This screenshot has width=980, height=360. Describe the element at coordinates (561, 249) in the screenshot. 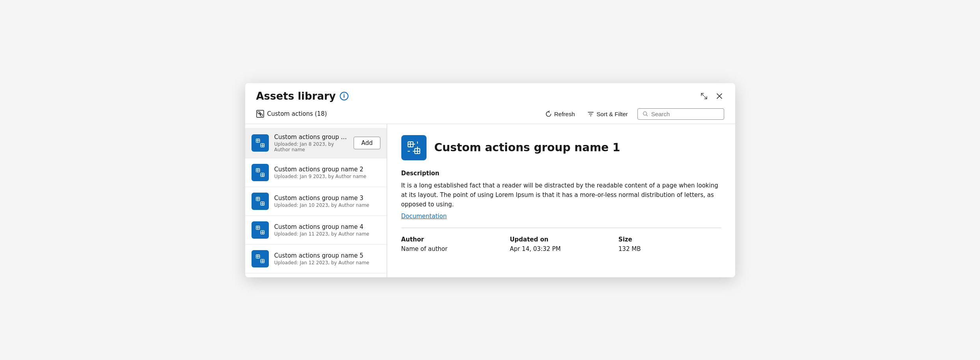

I see `updated-value: Apr 14, 03:32 PM` at that location.